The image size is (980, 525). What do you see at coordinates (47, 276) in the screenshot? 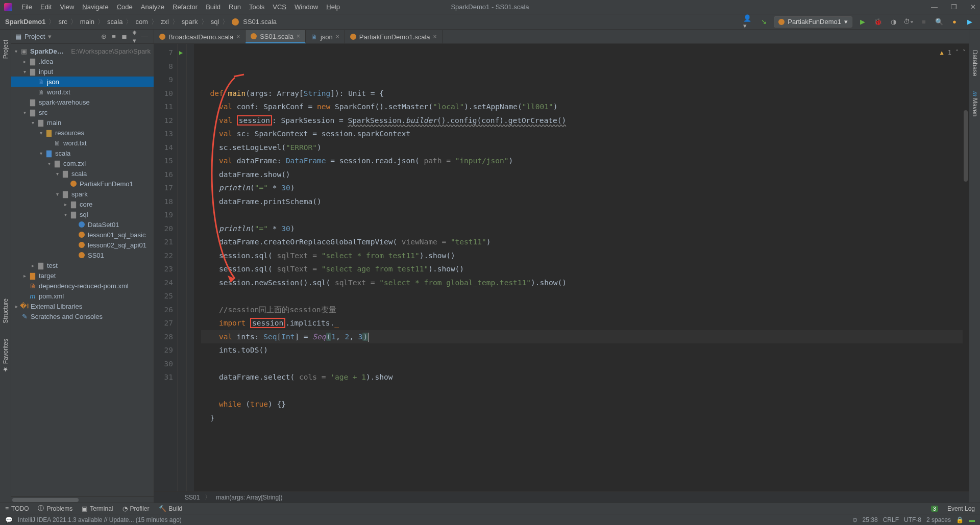
I see `tree-target: target` at bounding box center [47, 276].